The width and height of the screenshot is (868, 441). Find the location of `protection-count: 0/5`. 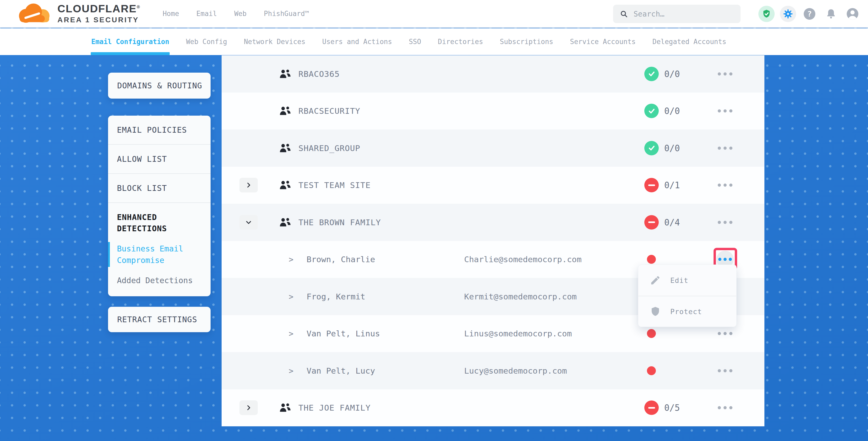

protection-count: 0/5 is located at coordinates (672, 408).